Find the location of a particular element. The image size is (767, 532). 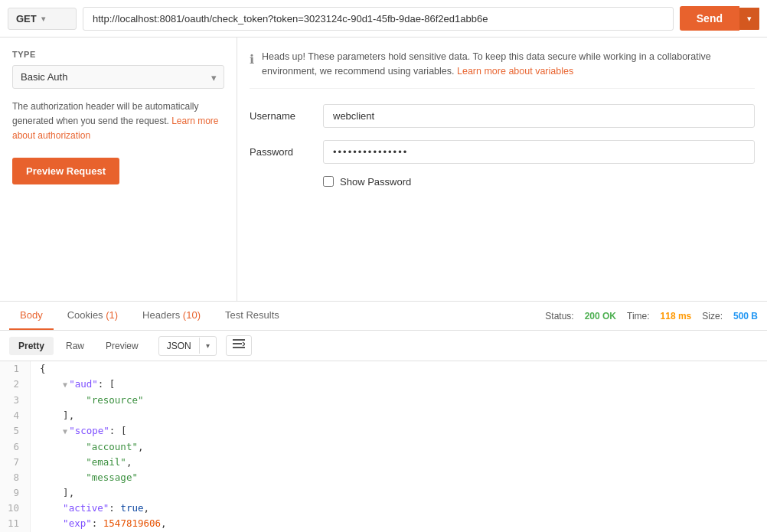

wrap-button is located at coordinates (239, 346).